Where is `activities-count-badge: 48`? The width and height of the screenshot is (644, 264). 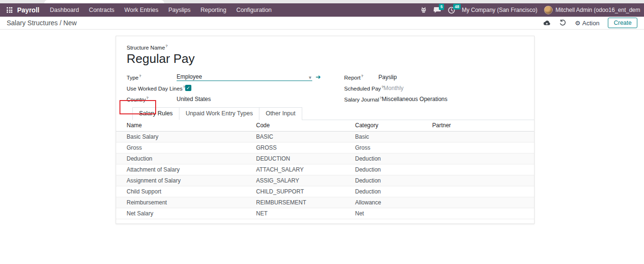 activities-count-badge: 48 is located at coordinates (457, 7).